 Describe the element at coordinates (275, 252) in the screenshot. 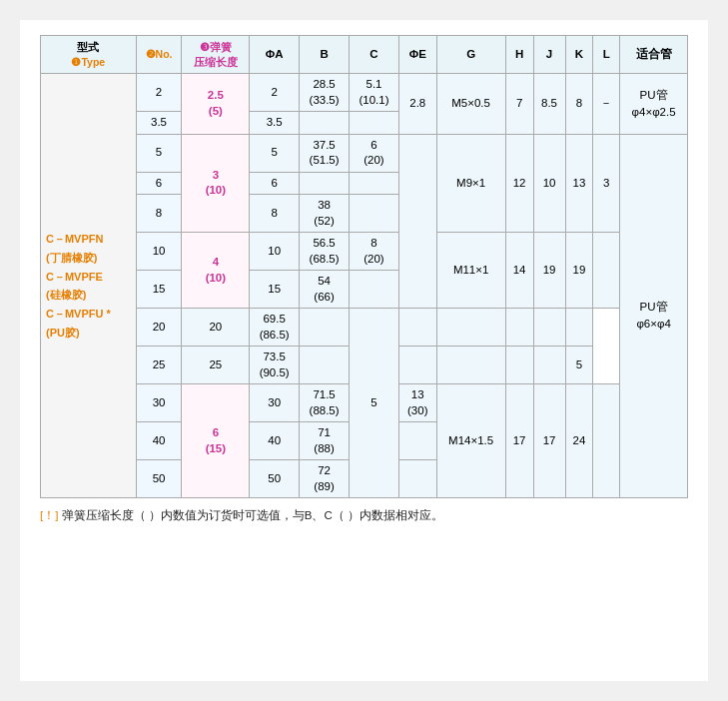

I see `fa-cell: 10` at that location.